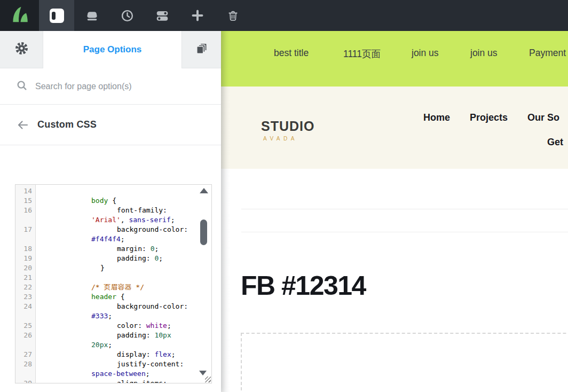 The height and width of the screenshot is (392, 568). Describe the element at coordinates (124, 239) in the screenshot. I see `code-text: #f4f4f4;` at that location.